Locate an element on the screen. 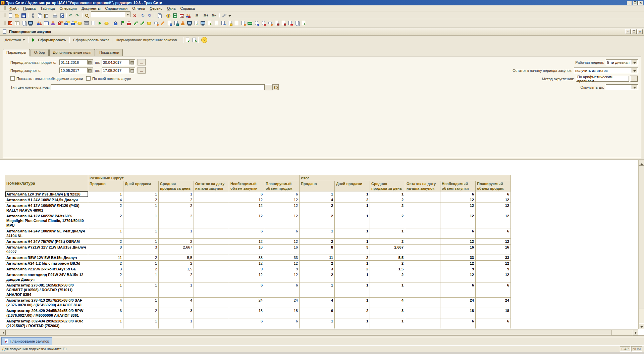  surgut-value-cell: 33 is located at coordinates (282, 258).